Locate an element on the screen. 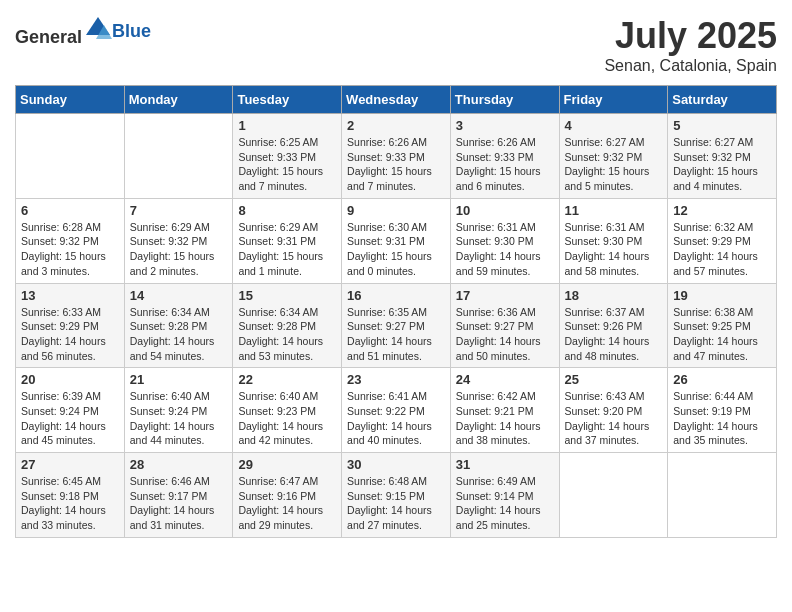  title-block: July 2025 Senan, Catalonia, Spain is located at coordinates (690, 45).